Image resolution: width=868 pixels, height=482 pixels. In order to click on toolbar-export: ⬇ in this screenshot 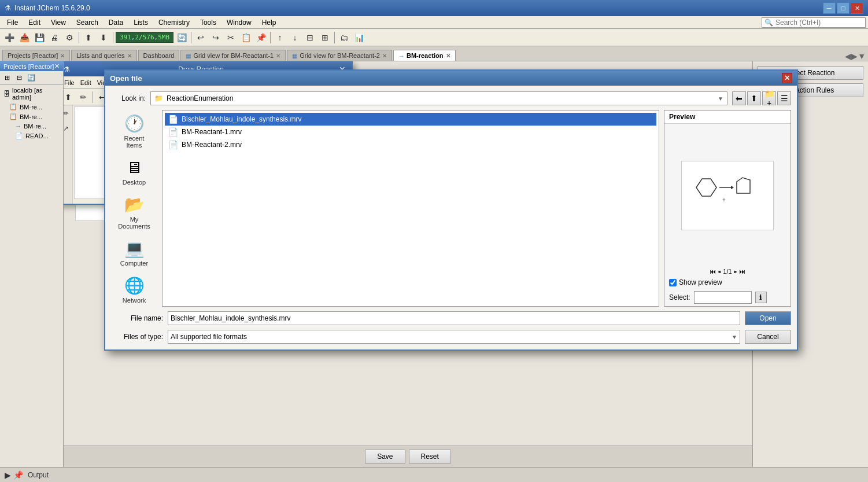, I will do `click(104, 38)`.